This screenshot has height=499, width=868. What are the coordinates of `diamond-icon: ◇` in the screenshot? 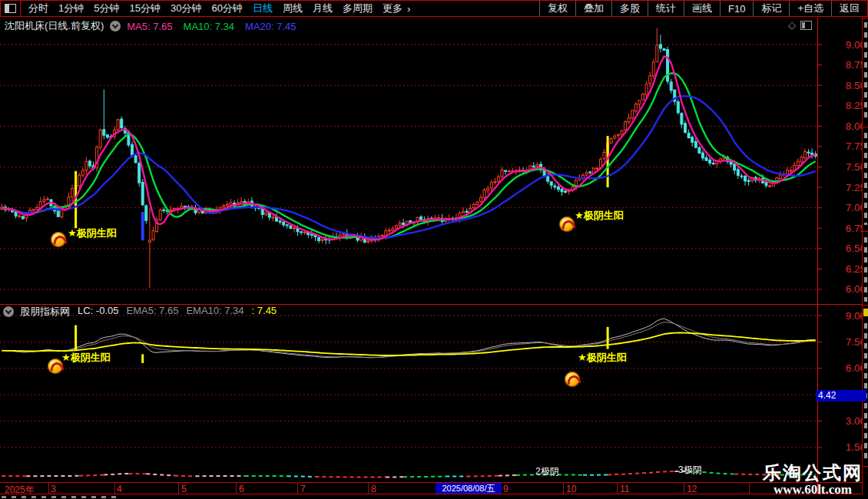 It's located at (792, 25).